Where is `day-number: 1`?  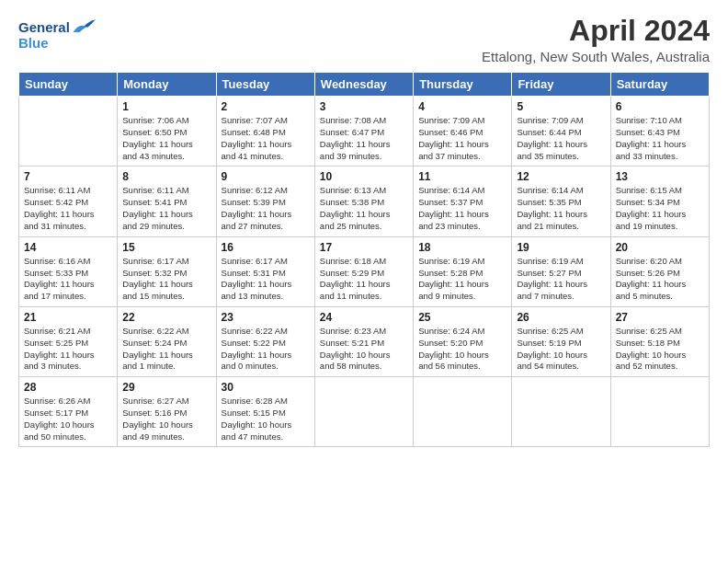
day-number: 1 is located at coordinates (166, 107).